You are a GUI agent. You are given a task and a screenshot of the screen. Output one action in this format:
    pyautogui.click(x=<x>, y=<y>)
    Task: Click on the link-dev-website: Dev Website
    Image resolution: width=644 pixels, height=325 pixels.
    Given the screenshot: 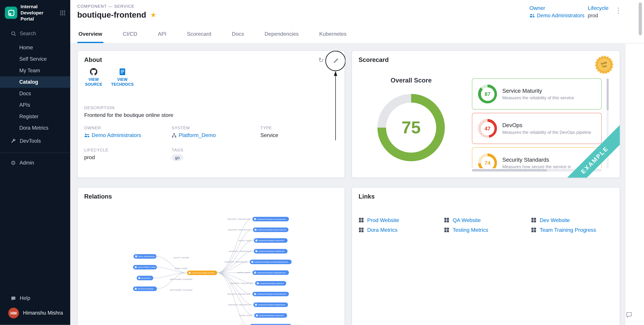 What is the action you would take?
    pyautogui.click(x=564, y=220)
    